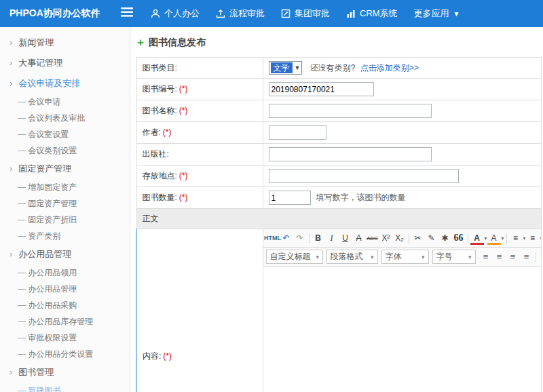  What do you see at coordinates (359, 238) in the screenshot?
I see `strikethrough-button: A` at bounding box center [359, 238].